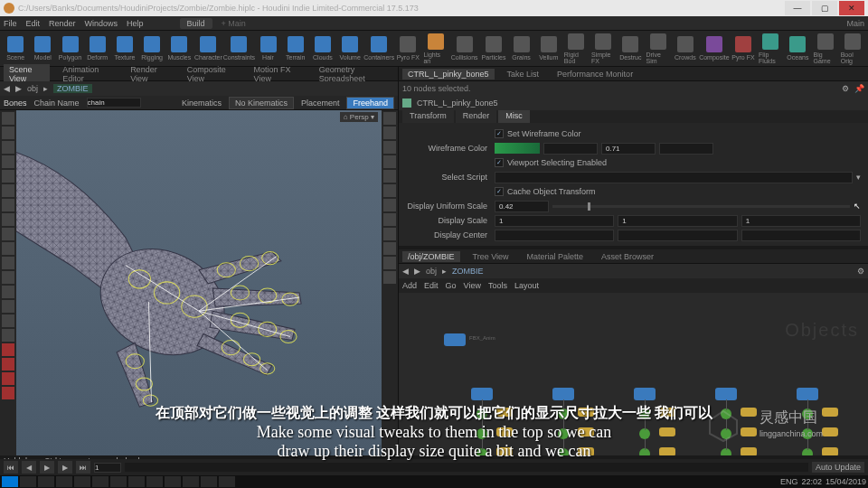 The height and width of the screenshot is (488, 868). Describe the element at coordinates (268, 49) in the screenshot. I see `shelf-hair: Hair` at that location.